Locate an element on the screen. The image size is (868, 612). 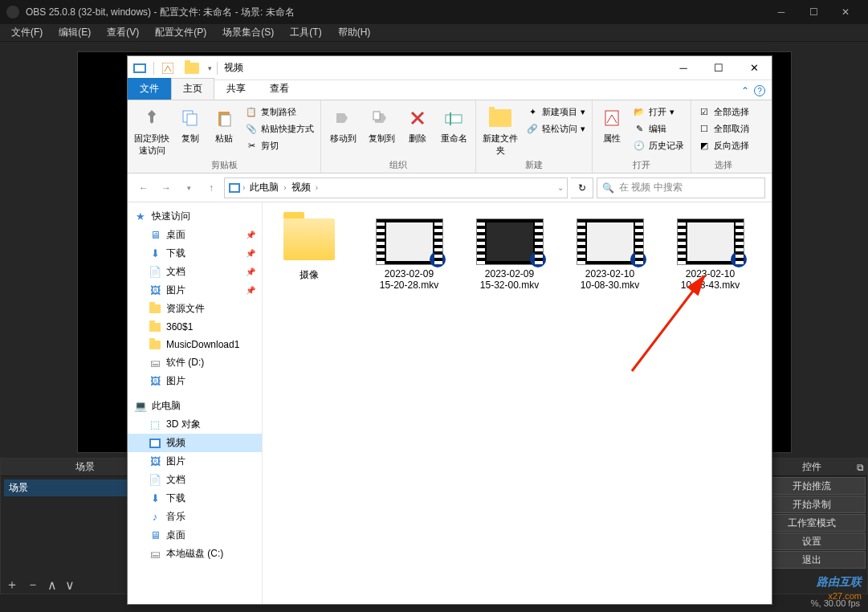
properties-button: 属性 is located at coordinates (612, 130).